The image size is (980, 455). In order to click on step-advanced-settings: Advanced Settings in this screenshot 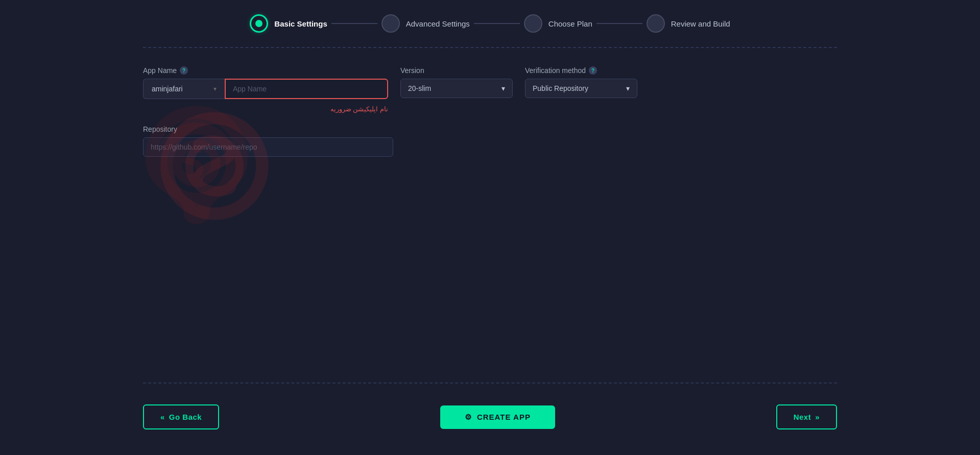, I will do `click(426, 23)`.